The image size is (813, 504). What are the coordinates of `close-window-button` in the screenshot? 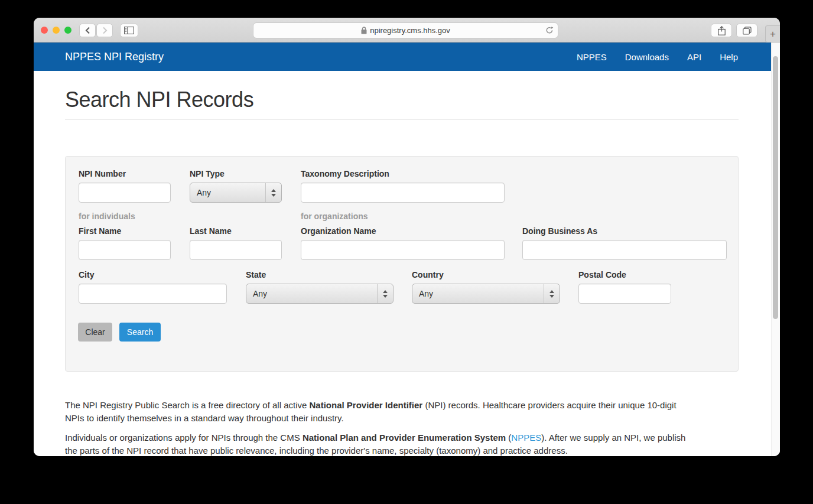 It's located at (44, 30).